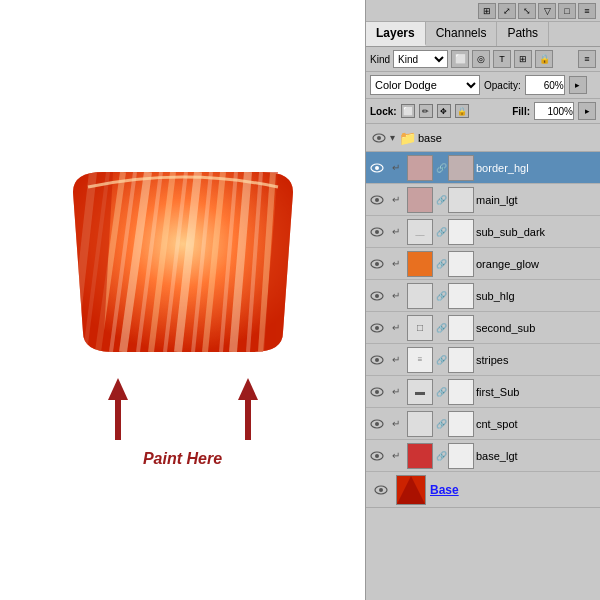  What do you see at coordinates (461, 360) in the screenshot?
I see `mask-stripes` at bounding box center [461, 360].